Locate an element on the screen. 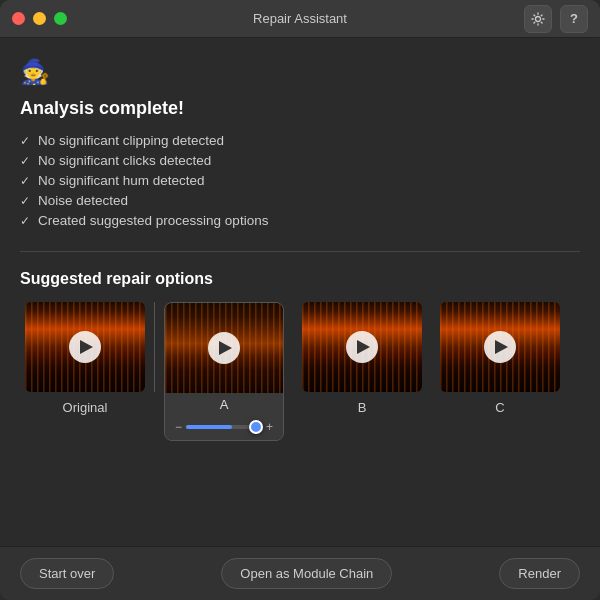  play-button-c is located at coordinates (500, 347).